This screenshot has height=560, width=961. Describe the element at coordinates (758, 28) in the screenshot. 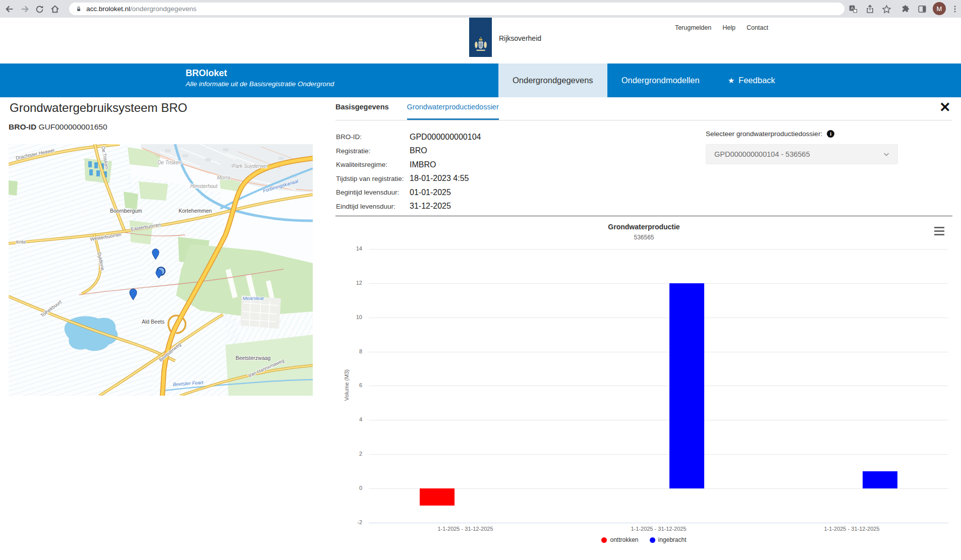

I see `header-link-contact: Contact` at that location.